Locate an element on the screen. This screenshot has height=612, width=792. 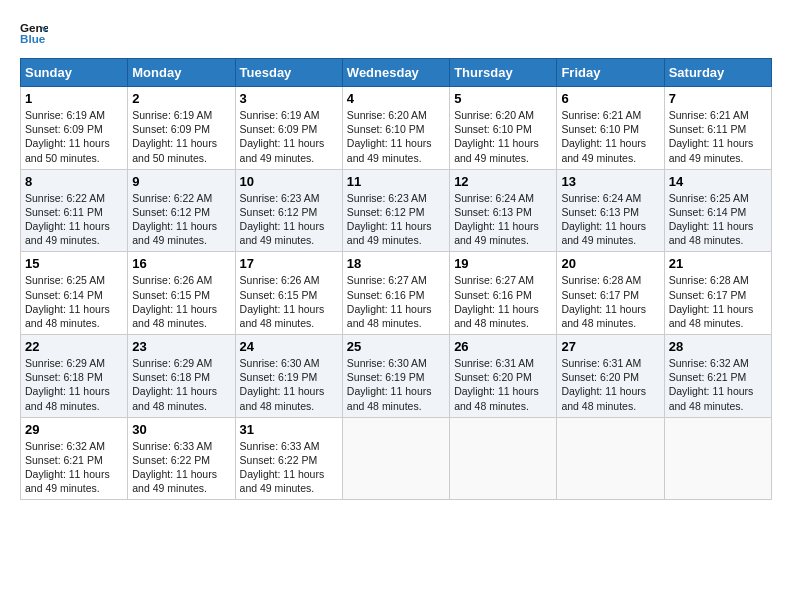
calendar-cell: 15 Sunrise: 6:25 AMSunset: 6:14 PMDaylig… is located at coordinates (74, 294).